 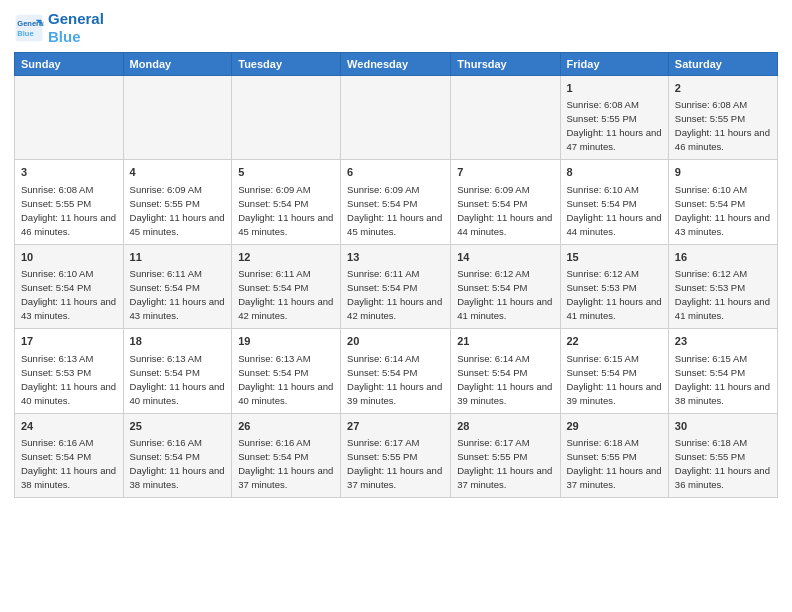 What do you see at coordinates (178, 258) in the screenshot?
I see `day-number: 11` at bounding box center [178, 258].